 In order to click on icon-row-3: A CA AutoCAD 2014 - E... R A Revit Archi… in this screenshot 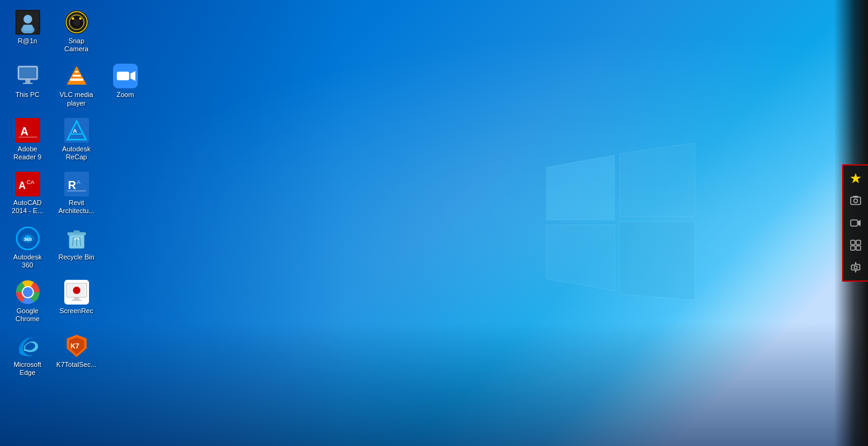, I will do `click(52, 193)`.